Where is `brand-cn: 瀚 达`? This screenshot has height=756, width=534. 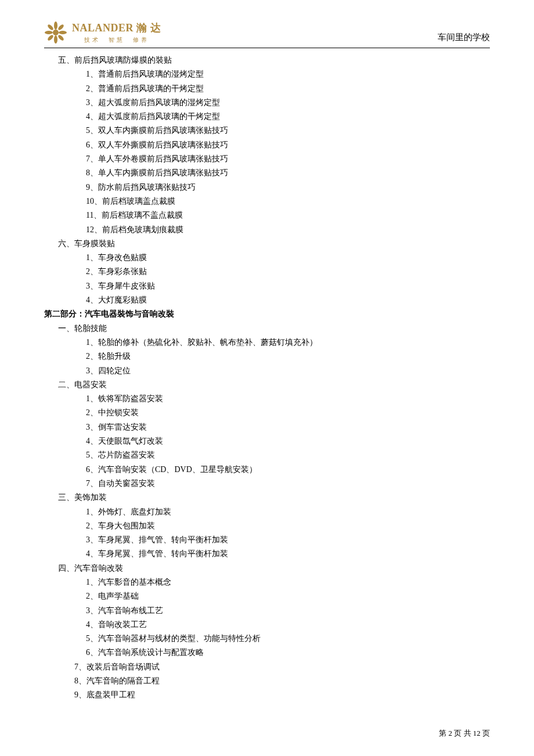 brand-cn: 瀚 达 is located at coordinates (149, 28).